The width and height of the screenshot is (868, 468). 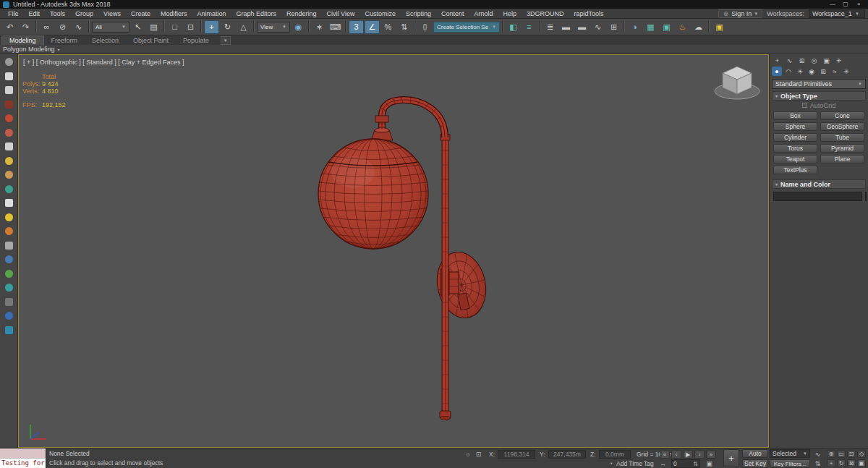 What do you see at coordinates (841, 463) in the screenshot?
I see `orbit-button: ↻` at bounding box center [841, 463].